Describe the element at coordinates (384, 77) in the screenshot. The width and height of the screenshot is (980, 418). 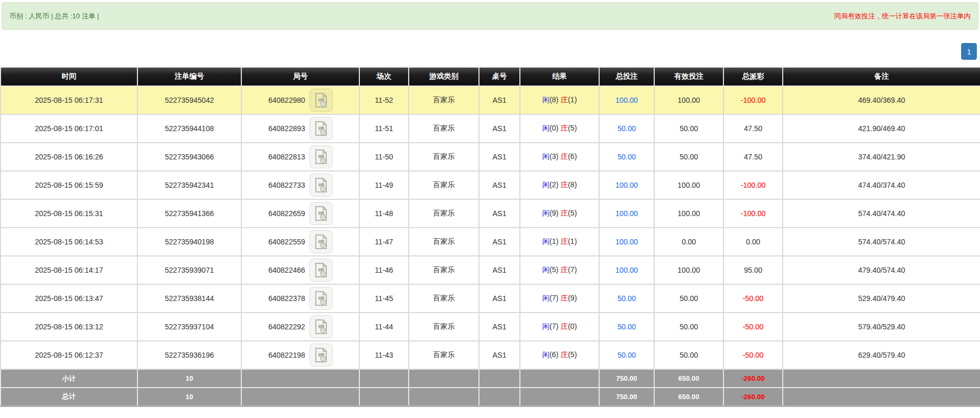
I see `column-header-session: 场次` at that location.